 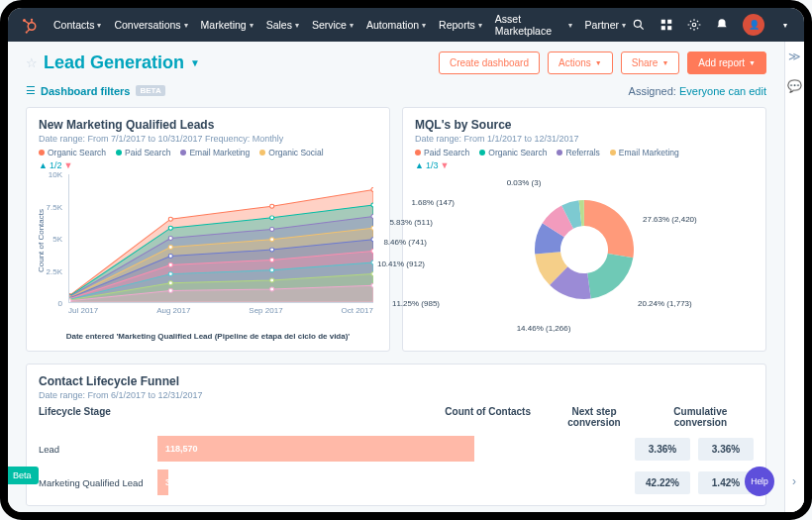 What do you see at coordinates (794, 481) in the screenshot?
I see `next-page-icon: ›` at bounding box center [794, 481].